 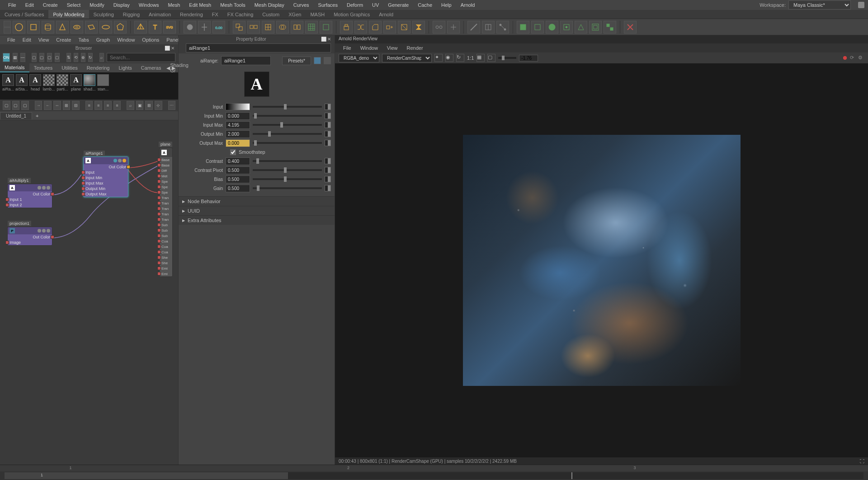 What do you see at coordinates (468, 5) in the screenshot?
I see `menu-arnold: Arnold` at bounding box center [468, 5].